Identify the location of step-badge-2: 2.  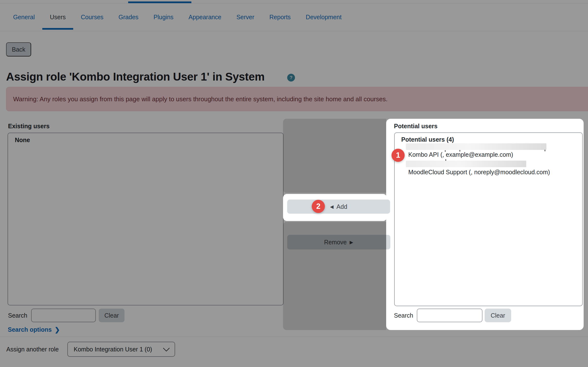
(318, 206).